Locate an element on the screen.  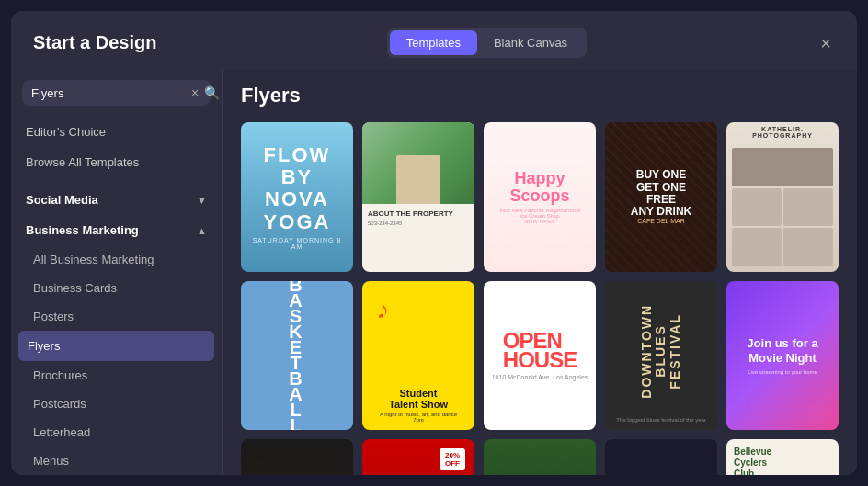
tab-blank-canvas: Blank Canvas is located at coordinates (531, 42).